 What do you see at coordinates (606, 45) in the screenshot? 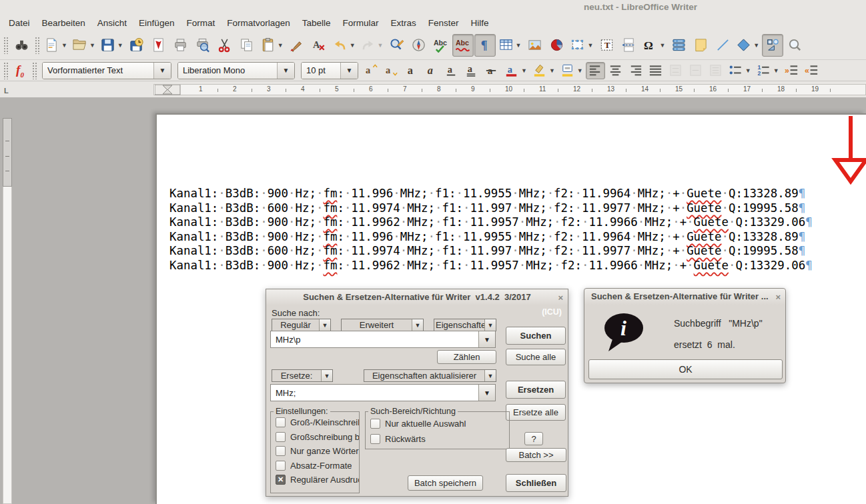
I see `insert-text-box-button: T` at bounding box center [606, 45].